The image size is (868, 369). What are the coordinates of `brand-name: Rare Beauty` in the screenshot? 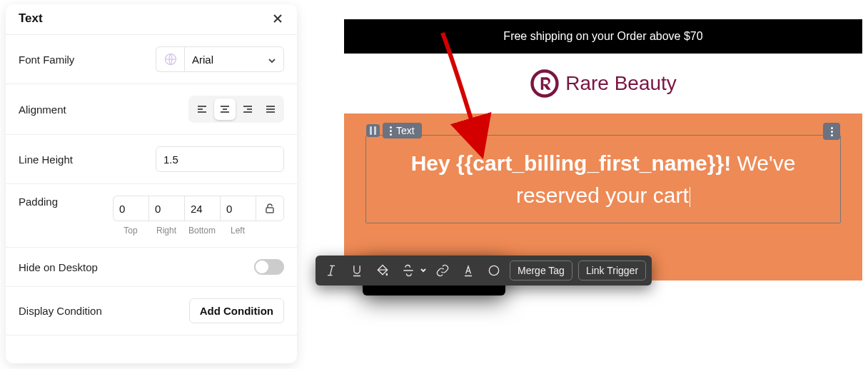 It's located at (621, 84).